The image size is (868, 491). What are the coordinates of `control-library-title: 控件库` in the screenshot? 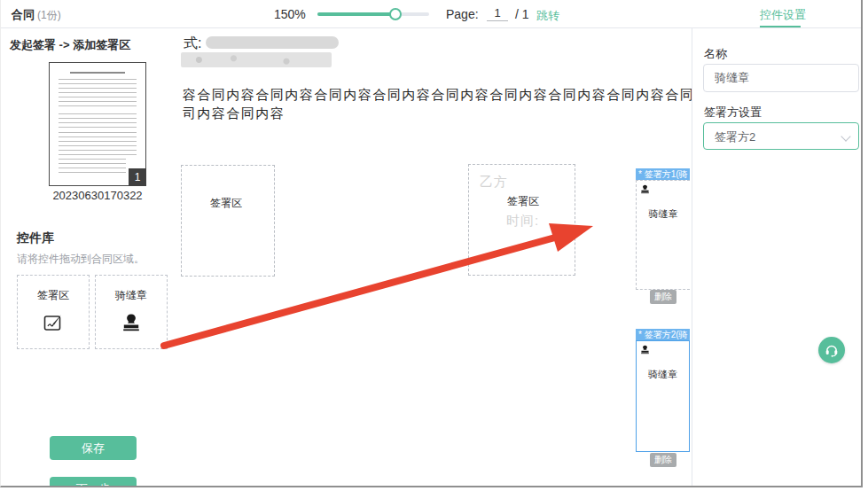 It's located at (35, 238).